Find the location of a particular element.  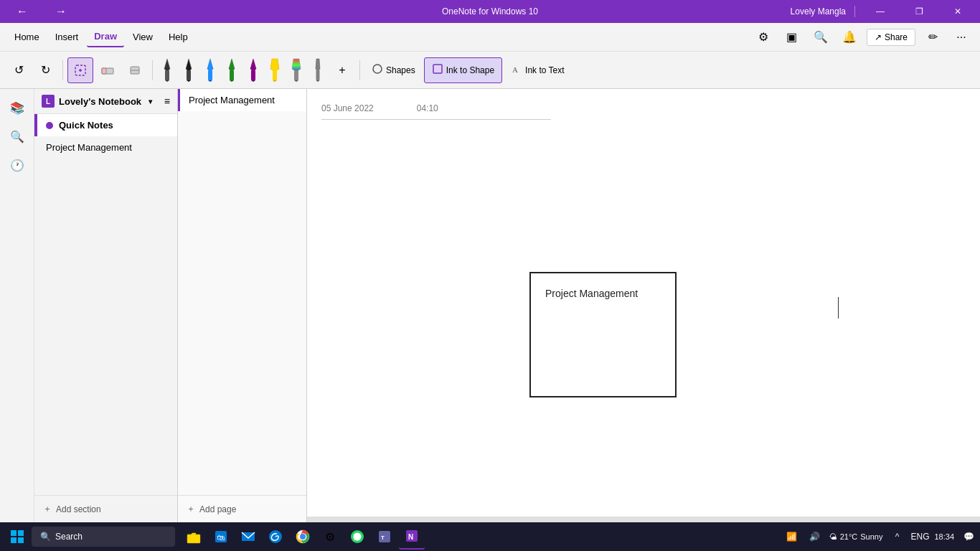

close-button: ✕ is located at coordinates (958, 11).